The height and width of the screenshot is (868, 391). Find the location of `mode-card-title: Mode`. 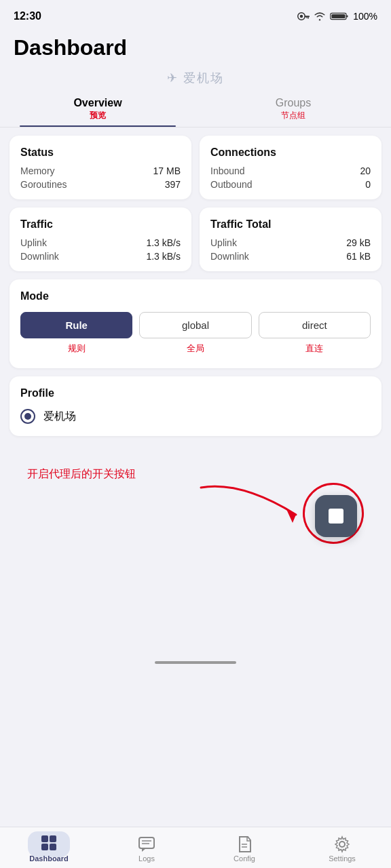

mode-card-title: Mode is located at coordinates (196, 296).